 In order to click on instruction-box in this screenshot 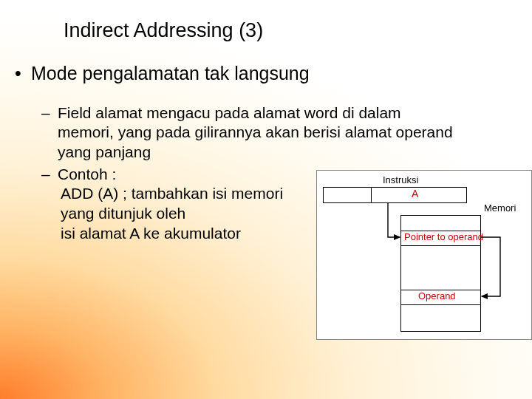, I will do `click(395, 195)`.